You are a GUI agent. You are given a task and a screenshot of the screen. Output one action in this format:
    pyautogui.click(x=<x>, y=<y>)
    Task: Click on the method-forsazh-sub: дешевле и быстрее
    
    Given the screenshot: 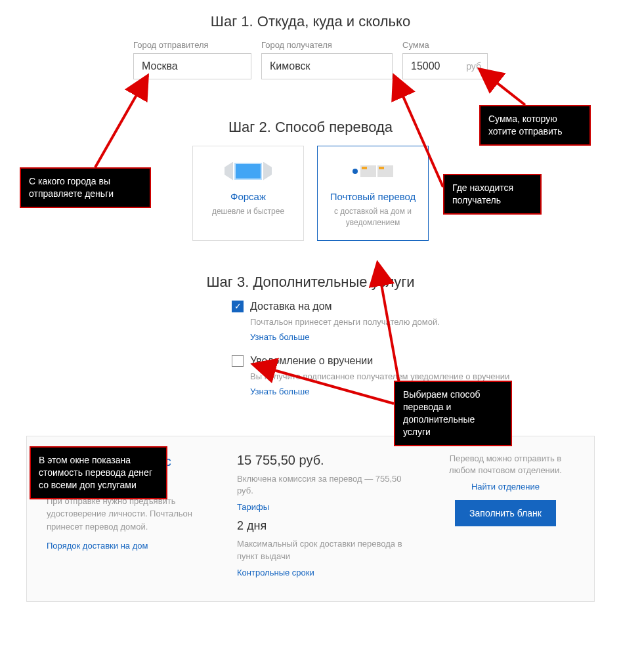 What is the action you would take?
    pyautogui.click(x=248, y=211)
    